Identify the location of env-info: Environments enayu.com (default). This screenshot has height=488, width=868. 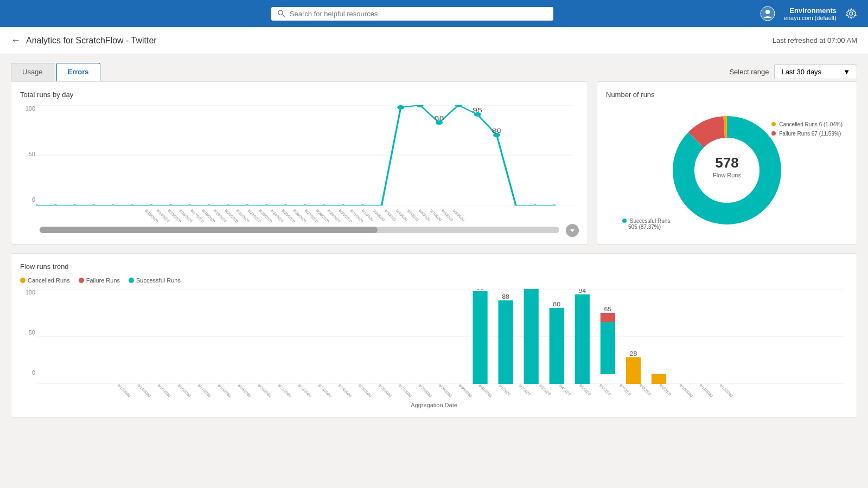
(810, 14).